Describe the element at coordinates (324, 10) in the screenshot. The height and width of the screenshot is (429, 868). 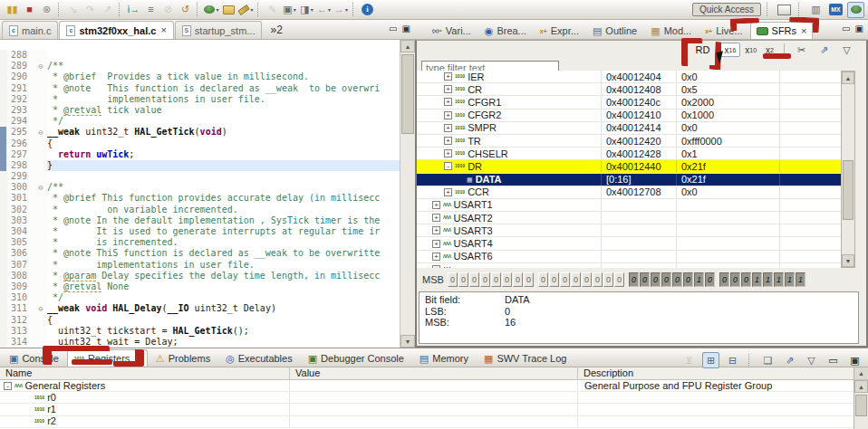
I see `back-icon: ←▾` at that location.